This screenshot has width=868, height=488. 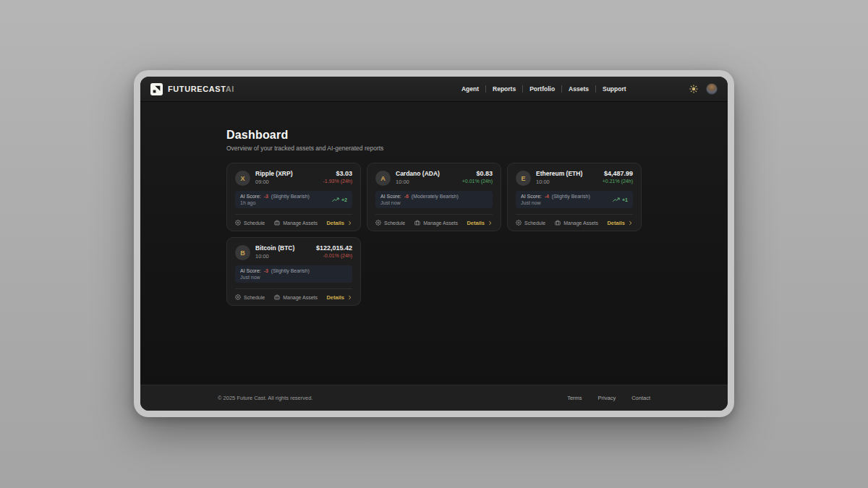 I want to click on ai-score-panel: AI Score: -3 (Slightly Bearish) Just now, so click(x=294, y=274).